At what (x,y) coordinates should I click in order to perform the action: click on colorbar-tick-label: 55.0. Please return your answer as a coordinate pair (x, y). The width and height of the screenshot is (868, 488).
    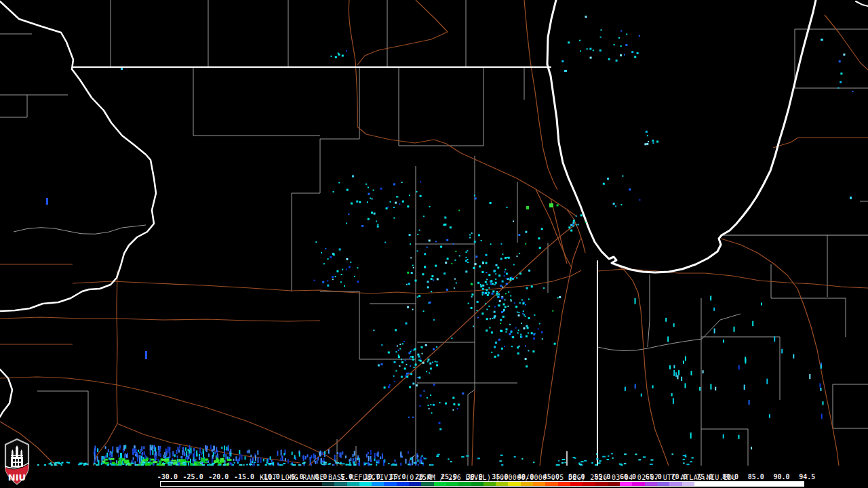
    Looking at the image, I should click on (602, 477).